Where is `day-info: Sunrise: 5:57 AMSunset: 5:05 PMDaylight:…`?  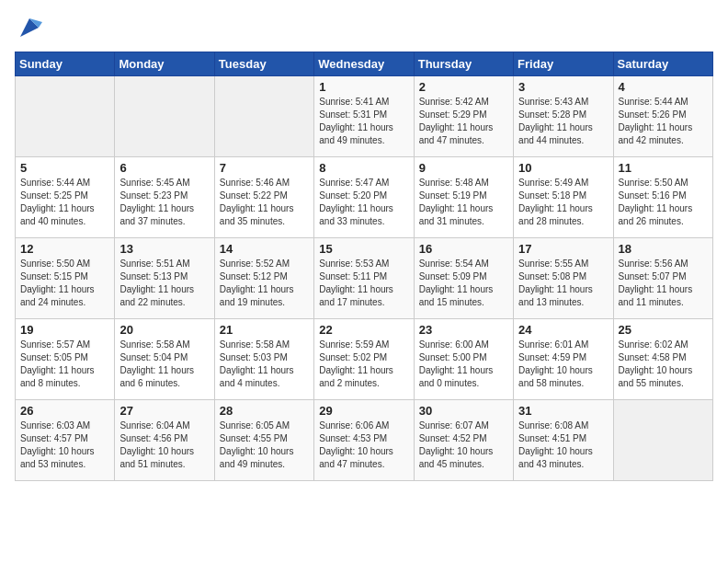
day-info: Sunrise: 5:57 AMSunset: 5:05 PMDaylight:… is located at coordinates (64, 364).